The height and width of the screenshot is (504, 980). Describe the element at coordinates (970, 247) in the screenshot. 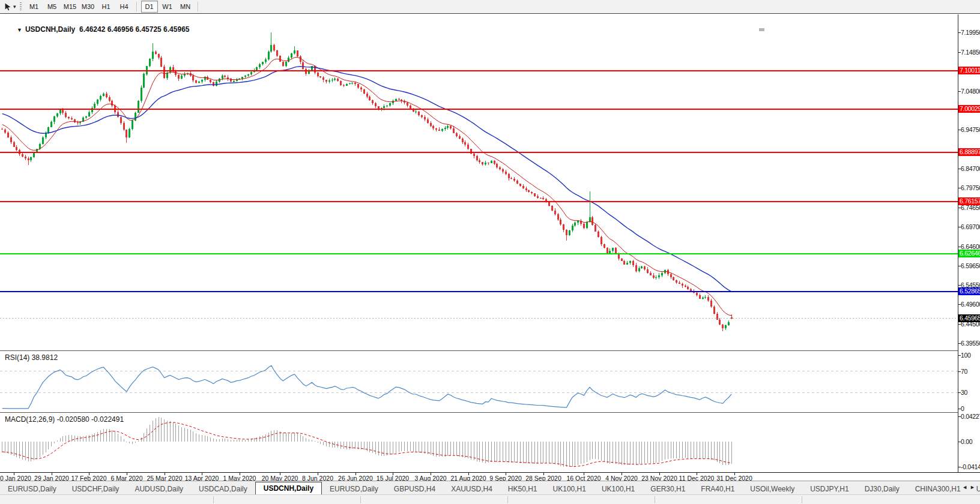

I see `price-tick-label: 6.64600` at that location.